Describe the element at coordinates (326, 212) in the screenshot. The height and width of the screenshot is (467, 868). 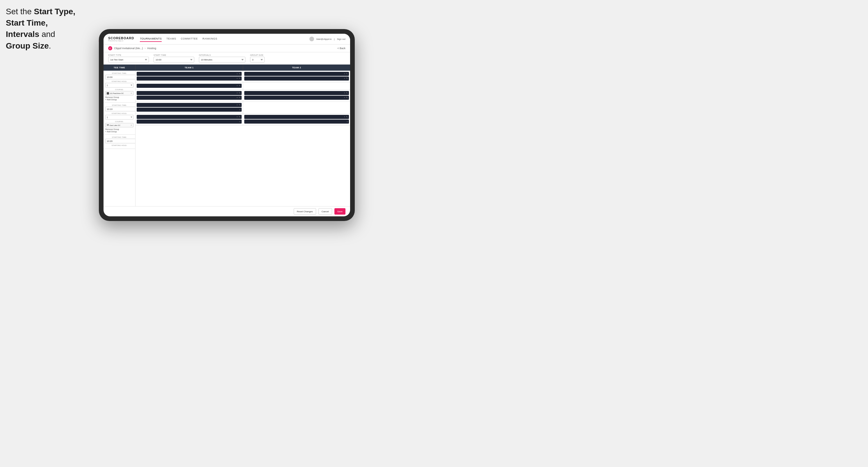
I see `cancel-button: Cancel` at that location.